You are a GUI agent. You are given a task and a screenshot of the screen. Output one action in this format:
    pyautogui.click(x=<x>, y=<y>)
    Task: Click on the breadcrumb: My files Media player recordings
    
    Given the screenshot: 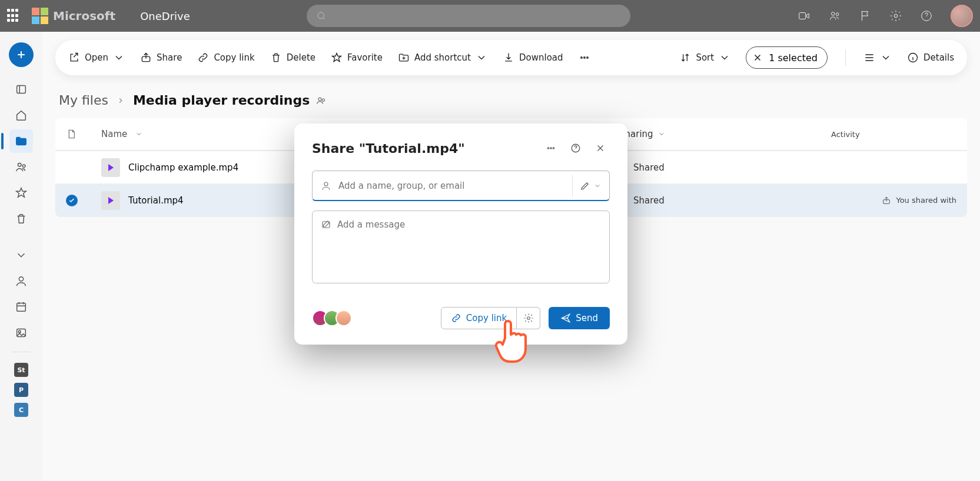 What is the action you would take?
    pyautogui.click(x=513, y=100)
    